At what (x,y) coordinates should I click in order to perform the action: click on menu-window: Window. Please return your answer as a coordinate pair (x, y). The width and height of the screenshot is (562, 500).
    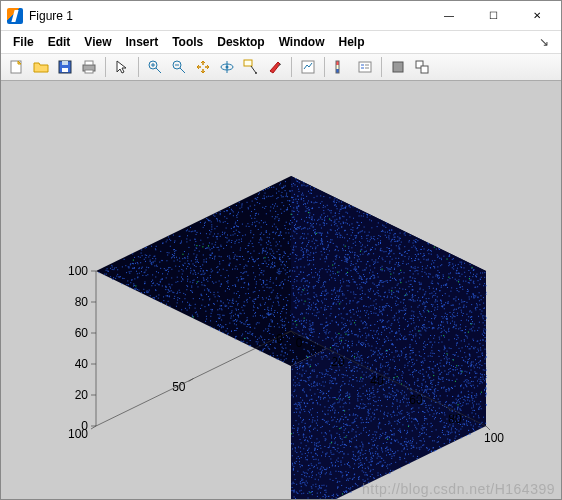
    Looking at the image, I should click on (302, 42).